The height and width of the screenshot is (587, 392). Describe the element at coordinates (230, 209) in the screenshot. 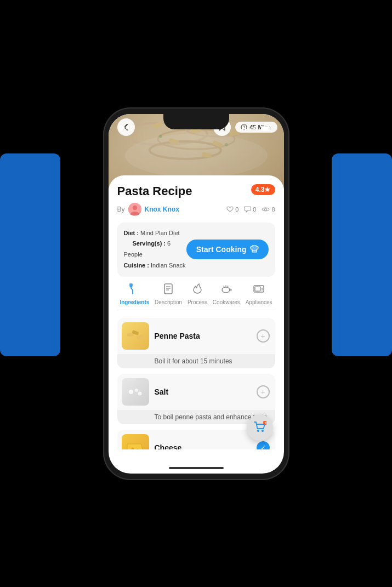

I see `heart-icon` at that location.